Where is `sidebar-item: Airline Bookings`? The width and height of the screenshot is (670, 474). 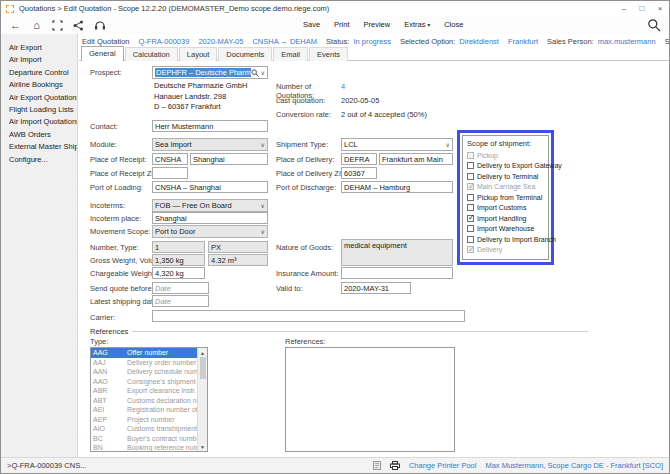
sidebar-item: Airline Bookings is located at coordinates (39, 85).